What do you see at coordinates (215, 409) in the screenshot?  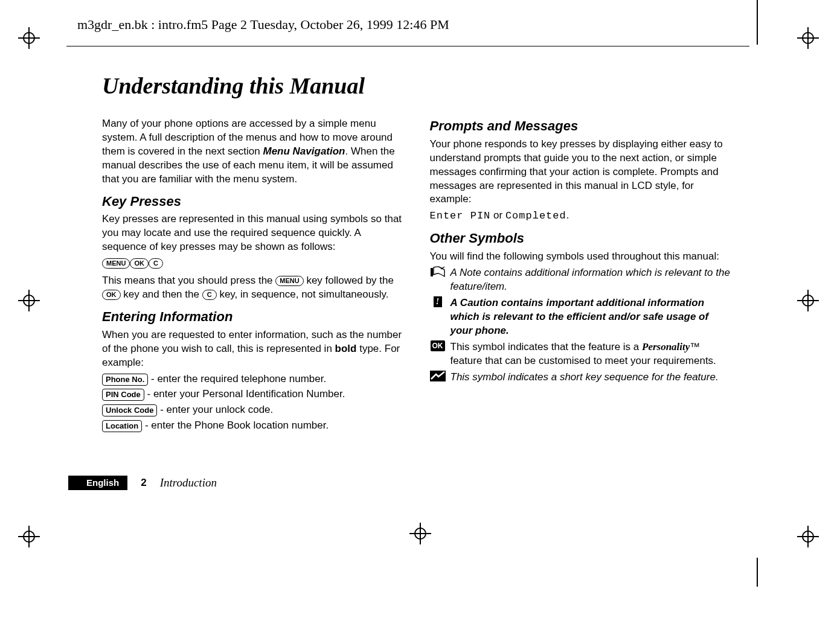 I see `entry-desc: - enter your unlock code.` at bounding box center [215, 409].